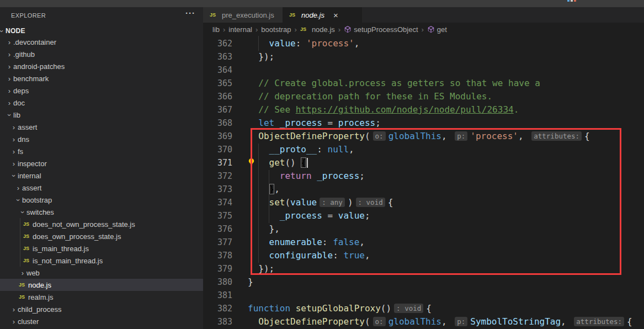 This screenshot has width=644, height=329. I want to click on chevron-right-icon: ›, so click(9, 54).